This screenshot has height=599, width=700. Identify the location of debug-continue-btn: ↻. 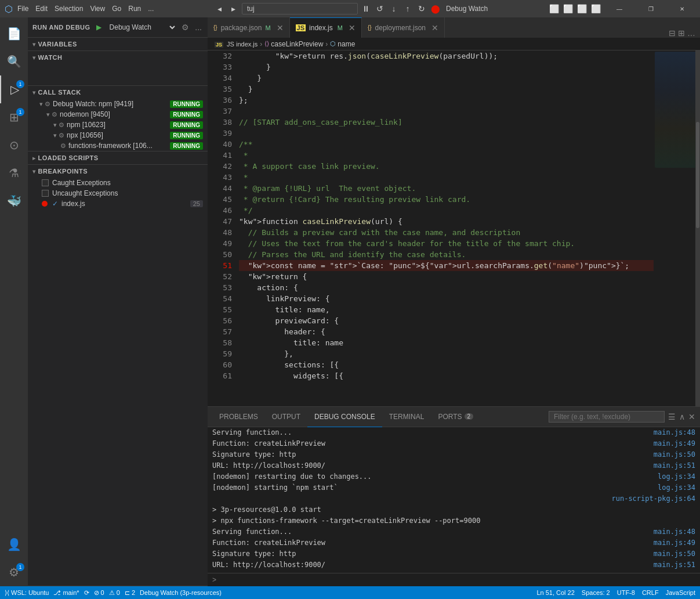
(422, 9).